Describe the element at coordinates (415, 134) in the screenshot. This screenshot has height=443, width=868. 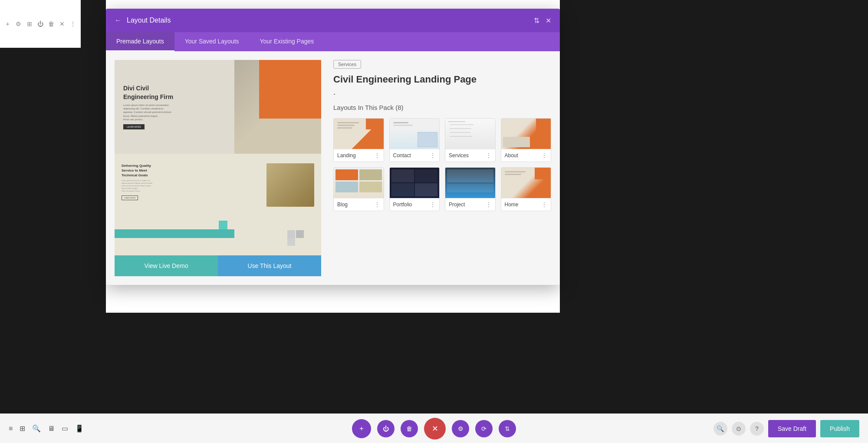
I see `thumb-contact-img` at that location.